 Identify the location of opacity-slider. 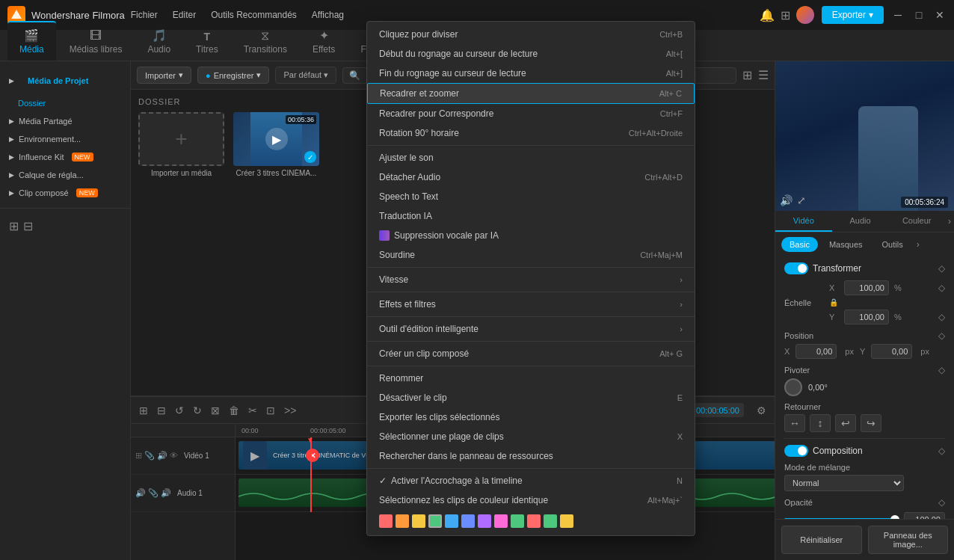
(842, 519).